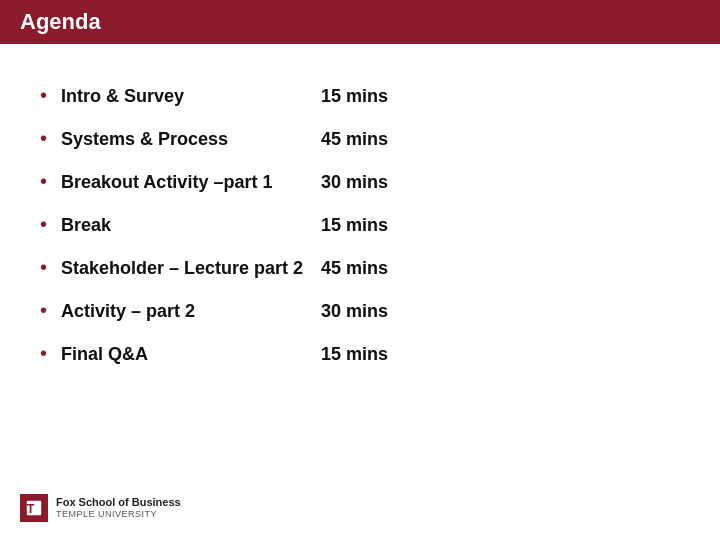 The width and height of the screenshot is (720, 540). I want to click on agenda-duration-4: 45 mins, so click(354, 268).